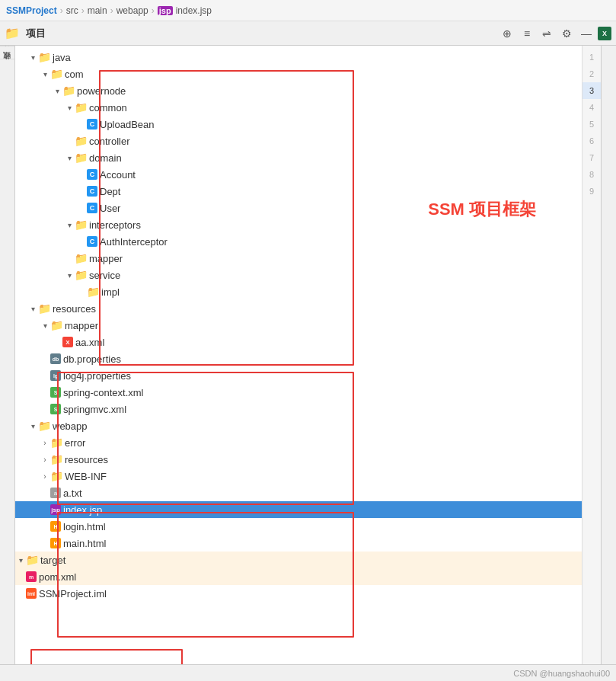 Image resolution: width=616 pixels, height=681 pixels. What do you see at coordinates (73, 494) in the screenshot?
I see `node-label-atxt: a.txt` at bounding box center [73, 494].